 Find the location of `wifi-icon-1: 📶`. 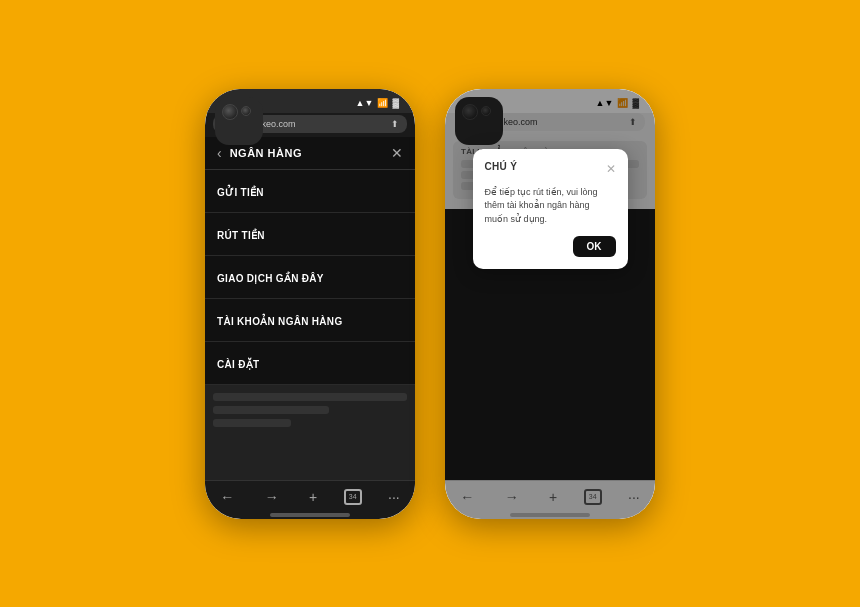

wifi-icon-1: 📶 is located at coordinates (382, 103).